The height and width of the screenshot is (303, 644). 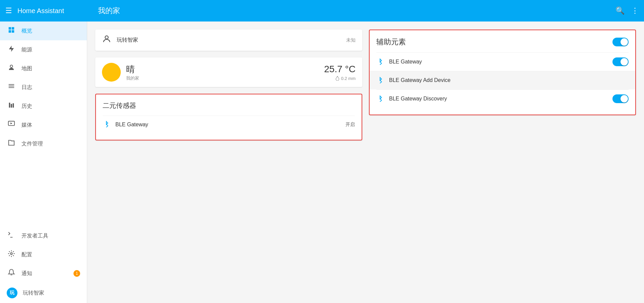 What do you see at coordinates (340, 73) in the screenshot?
I see `weather-temp-section: 25.7 °C 0.2 mm` at bounding box center [340, 73].